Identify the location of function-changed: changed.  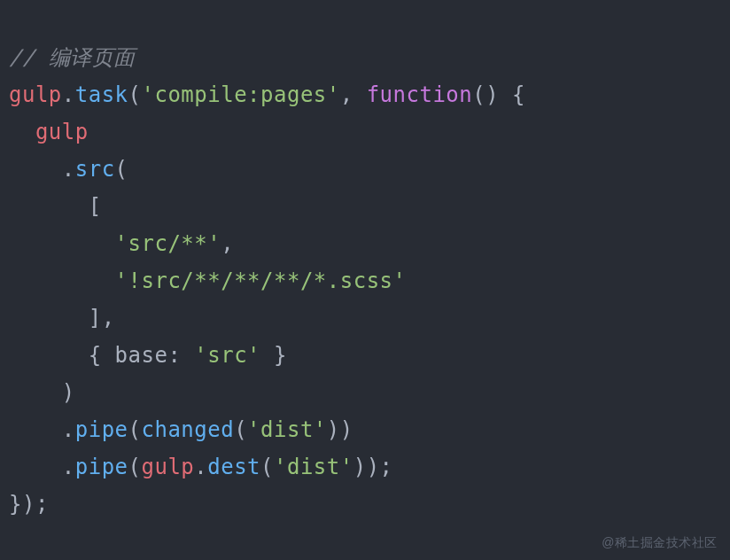
(188, 430).